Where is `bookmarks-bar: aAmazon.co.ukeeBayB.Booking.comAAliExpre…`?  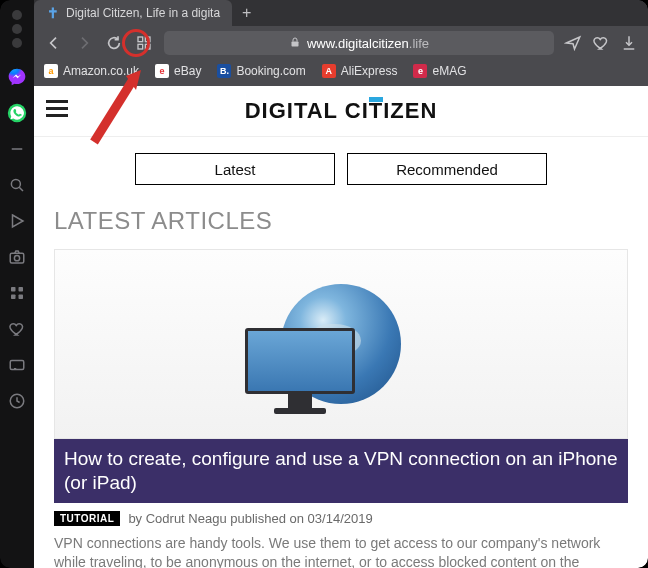
bookmarks-bar: aAmazon.co.ukeeBayB.Booking.comAAliExpre… is located at coordinates (341, 73).